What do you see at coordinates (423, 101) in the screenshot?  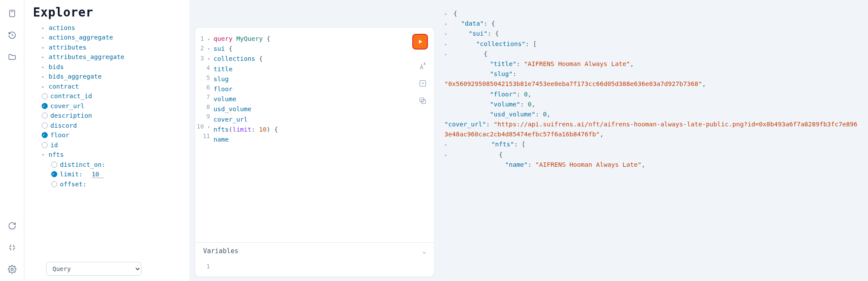 I see `copy-icon` at bounding box center [423, 101].